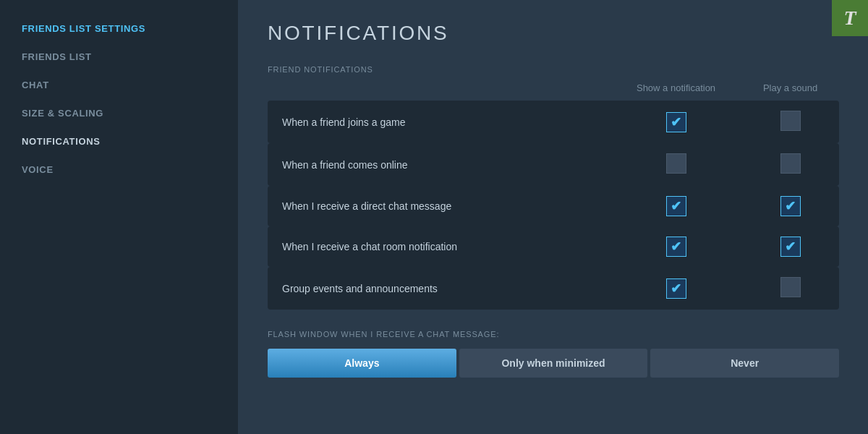 The image size is (868, 434). What do you see at coordinates (553, 363) in the screenshot?
I see `flash-buttons-group: AlwaysOnly when minimizedNever` at bounding box center [553, 363].